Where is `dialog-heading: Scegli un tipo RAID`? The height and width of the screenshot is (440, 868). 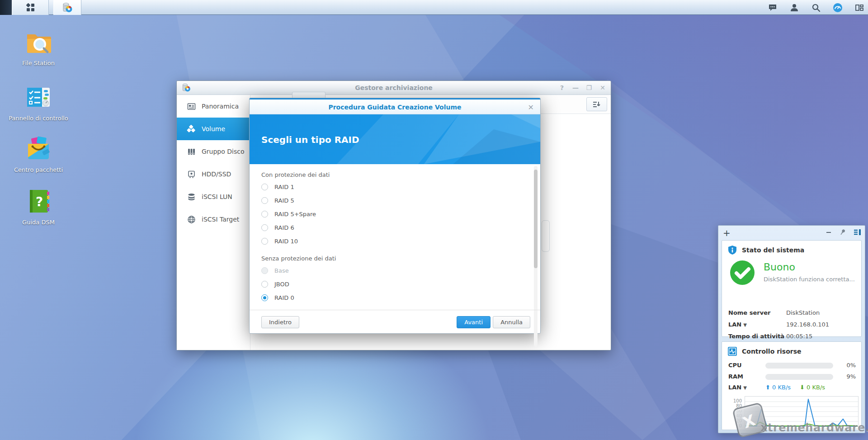
dialog-heading: Scegli un tipo RAID is located at coordinates (310, 140).